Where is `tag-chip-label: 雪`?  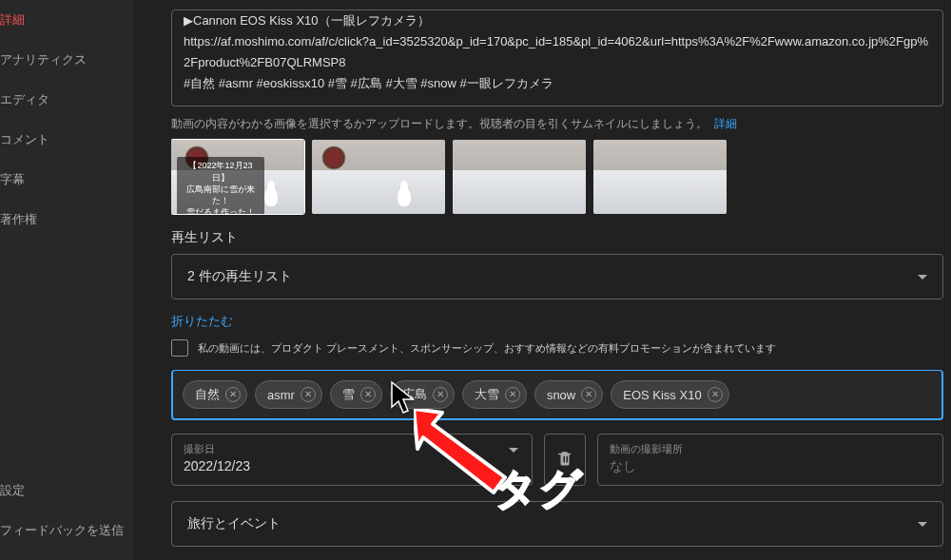
tag-chip-label: 雪 is located at coordinates (348, 395).